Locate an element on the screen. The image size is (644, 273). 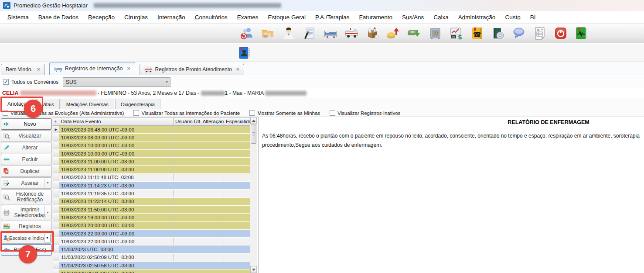
column-header-usuario: Usuário Últ. Alteração is located at coordinates (199, 121).